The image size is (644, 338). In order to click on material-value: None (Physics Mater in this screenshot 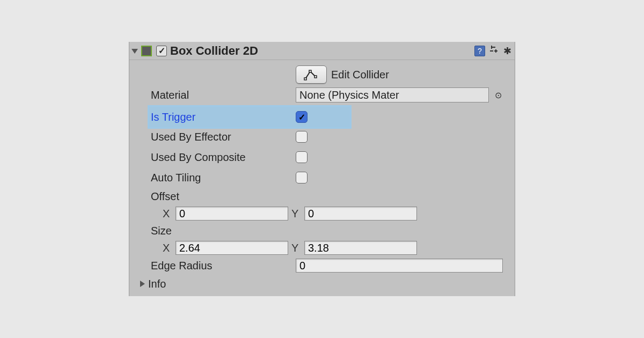, I will do `click(349, 95)`.